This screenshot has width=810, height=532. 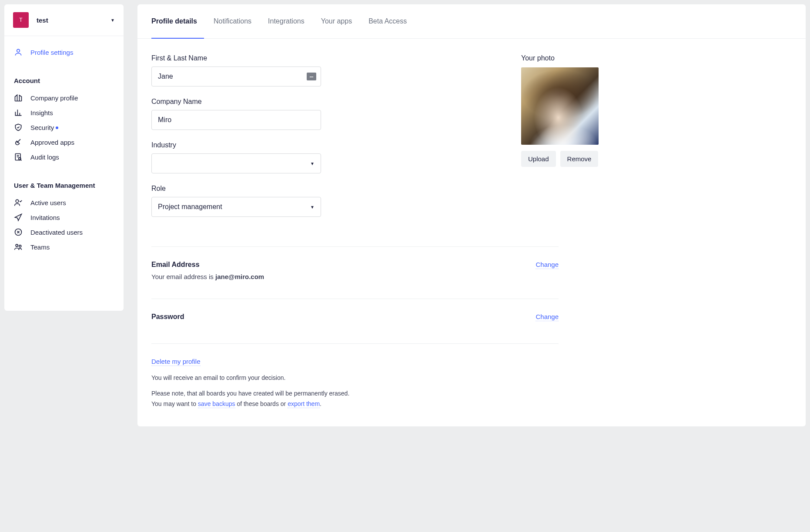 What do you see at coordinates (18, 142) in the screenshot?
I see `plug-icon` at bounding box center [18, 142].